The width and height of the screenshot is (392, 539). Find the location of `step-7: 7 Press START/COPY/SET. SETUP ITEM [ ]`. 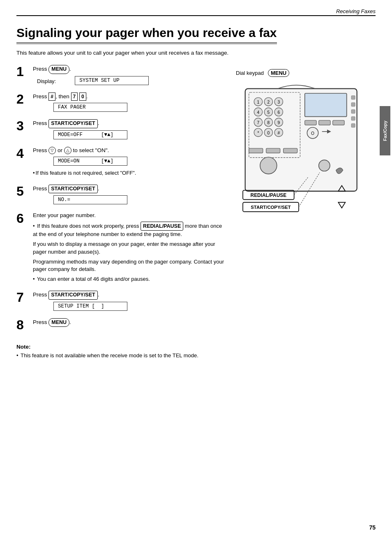

step-7: 7 Press START/COPY/SET. SETUP ITEM [ ] is located at coordinates (122, 302).